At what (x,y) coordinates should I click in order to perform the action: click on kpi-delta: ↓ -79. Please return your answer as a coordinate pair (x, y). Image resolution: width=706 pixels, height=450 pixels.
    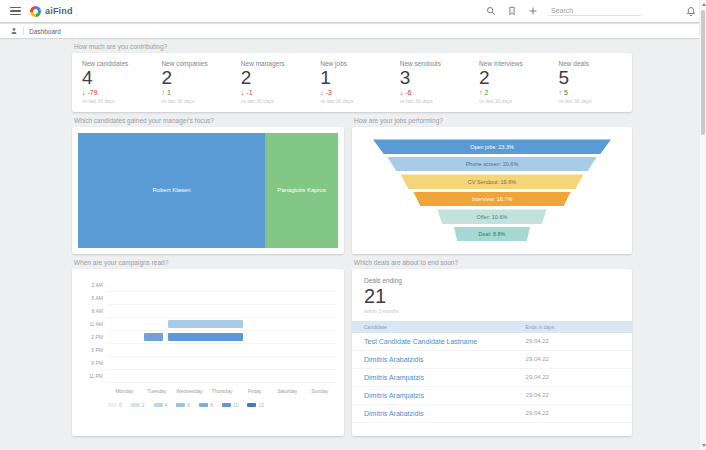
    Looking at the image, I should click on (114, 92).